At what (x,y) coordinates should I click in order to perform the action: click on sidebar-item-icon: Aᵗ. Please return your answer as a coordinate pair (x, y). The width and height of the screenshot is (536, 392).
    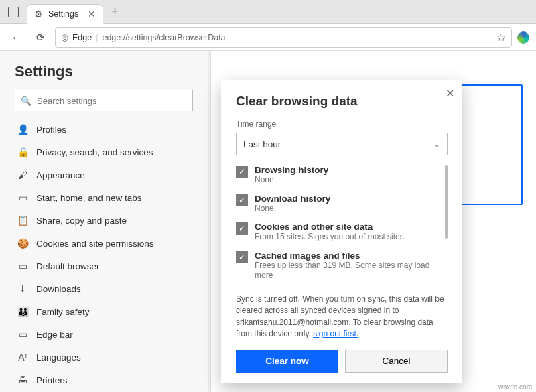
    Looking at the image, I should click on (23, 357).